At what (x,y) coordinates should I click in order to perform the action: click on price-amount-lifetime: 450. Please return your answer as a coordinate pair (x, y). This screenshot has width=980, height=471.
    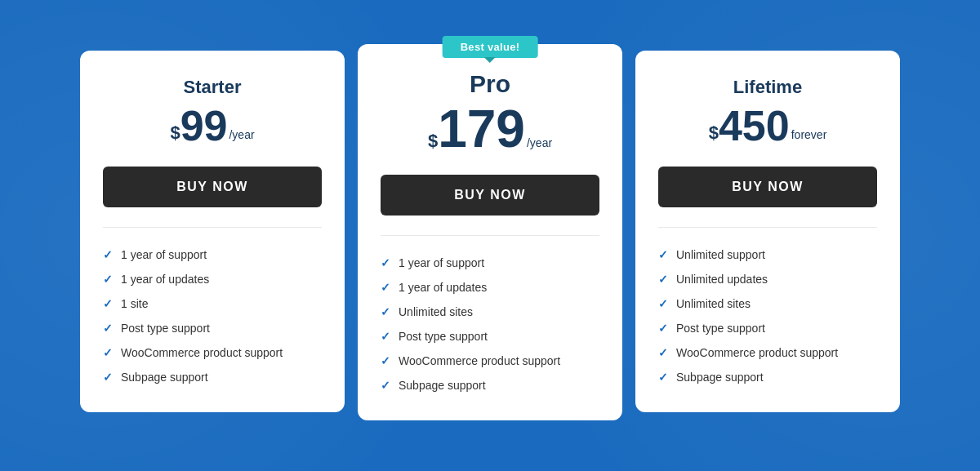
    Looking at the image, I should click on (755, 126).